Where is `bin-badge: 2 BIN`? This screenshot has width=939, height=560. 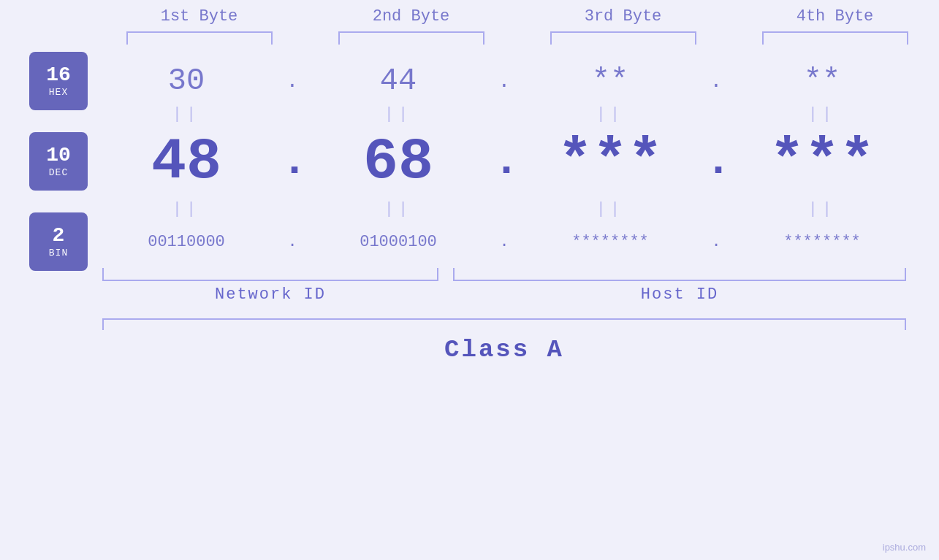
bin-badge: 2 BIN is located at coordinates (58, 242).